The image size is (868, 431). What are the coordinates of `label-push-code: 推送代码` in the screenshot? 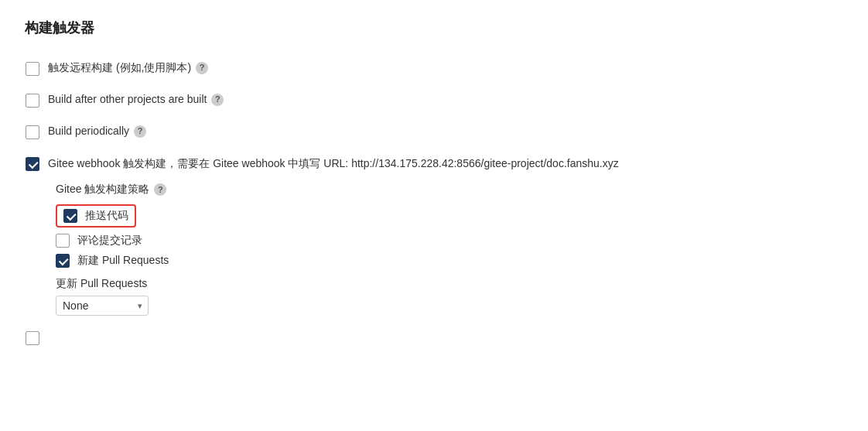 It's located at (107, 216).